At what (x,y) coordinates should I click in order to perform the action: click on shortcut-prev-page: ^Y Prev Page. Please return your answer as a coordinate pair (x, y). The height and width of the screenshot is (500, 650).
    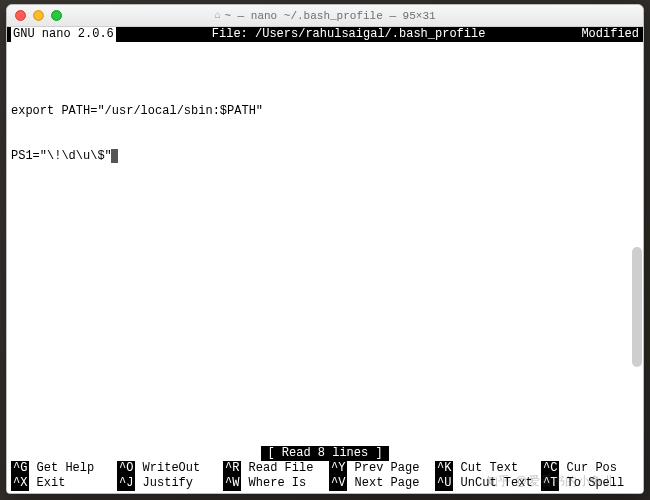
    Looking at the image, I should click on (378, 468).